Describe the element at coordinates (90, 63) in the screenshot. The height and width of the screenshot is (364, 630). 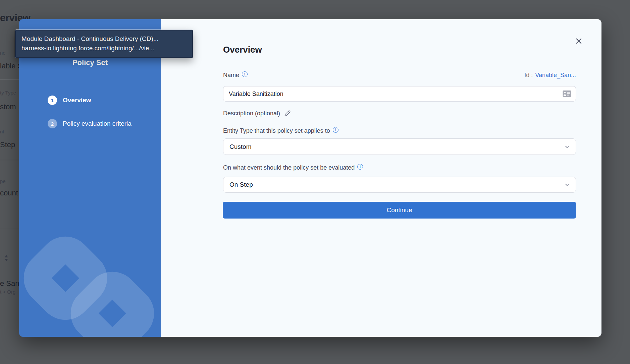
I see `wizard-title: Policy Set` at that location.